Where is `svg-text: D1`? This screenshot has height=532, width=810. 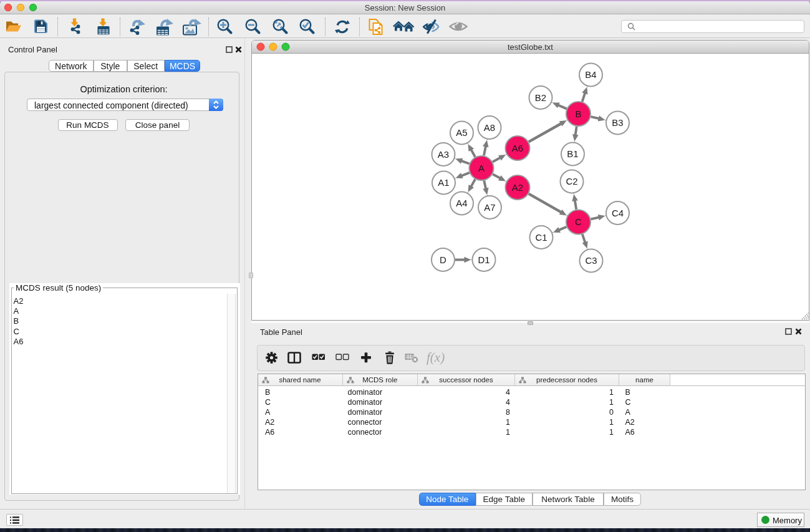
svg-text: D1 is located at coordinates (484, 259).